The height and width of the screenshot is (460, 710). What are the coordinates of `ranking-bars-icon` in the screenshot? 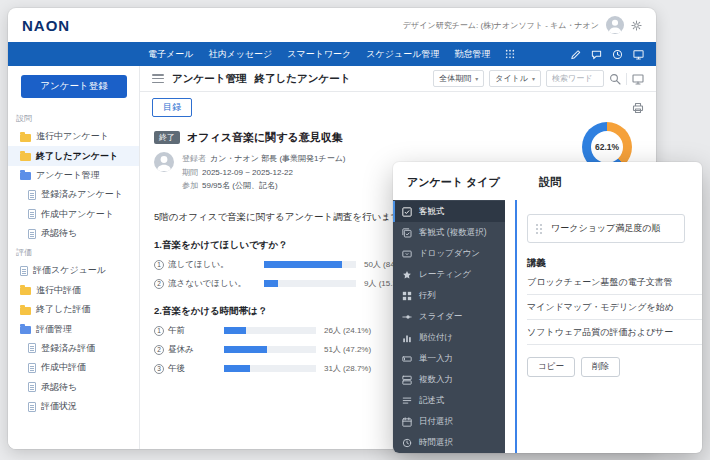 It's located at (407, 338).